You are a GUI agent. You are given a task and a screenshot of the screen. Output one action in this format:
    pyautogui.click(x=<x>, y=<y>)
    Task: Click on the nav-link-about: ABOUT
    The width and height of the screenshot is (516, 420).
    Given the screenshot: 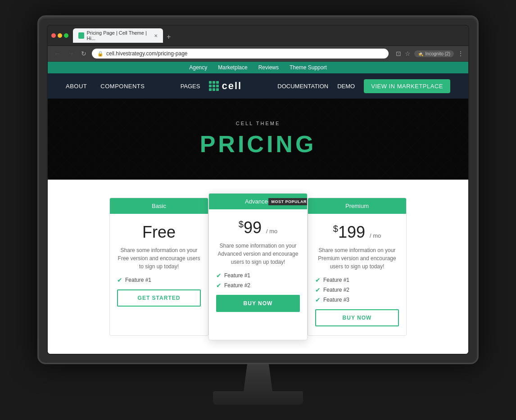 What is the action you would take?
    pyautogui.click(x=77, y=86)
    